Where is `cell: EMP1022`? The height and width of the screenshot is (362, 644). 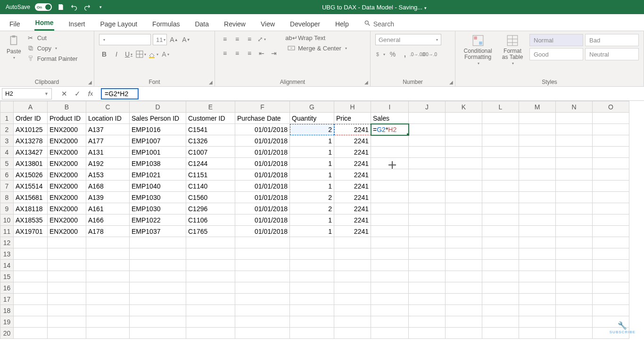
cell: EMP1022 is located at coordinates (158, 220).